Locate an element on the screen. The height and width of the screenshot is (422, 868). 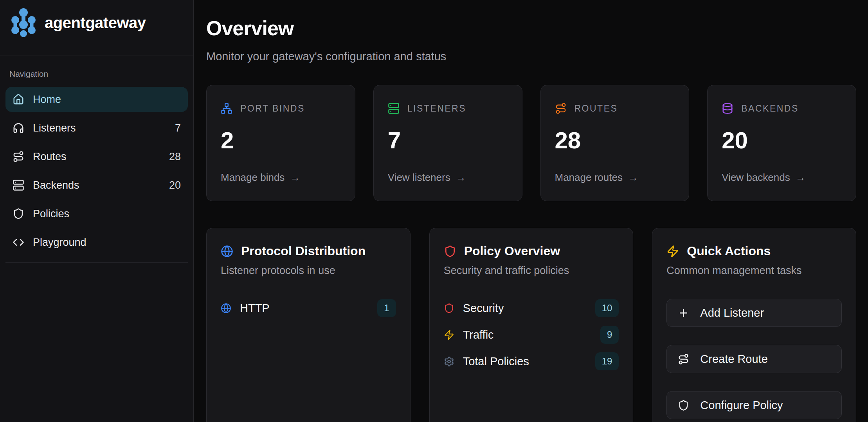
agentgateway-logo-icon is located at coordinates (23, 23).